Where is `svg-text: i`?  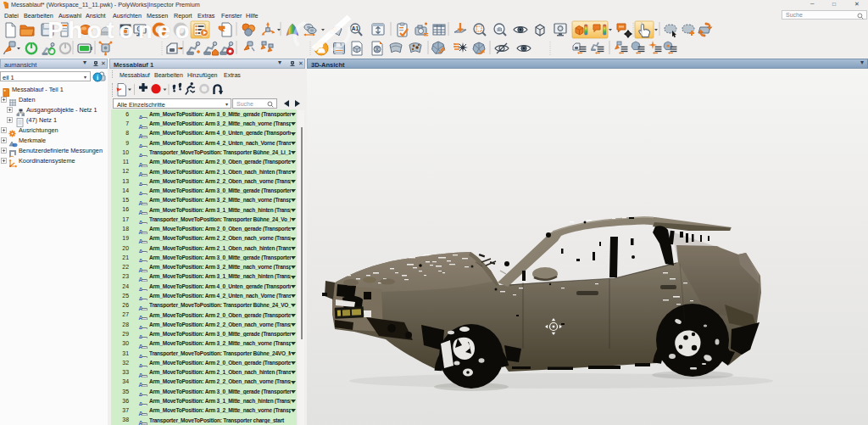
svg-text: i is located at coordinates (97, 78).